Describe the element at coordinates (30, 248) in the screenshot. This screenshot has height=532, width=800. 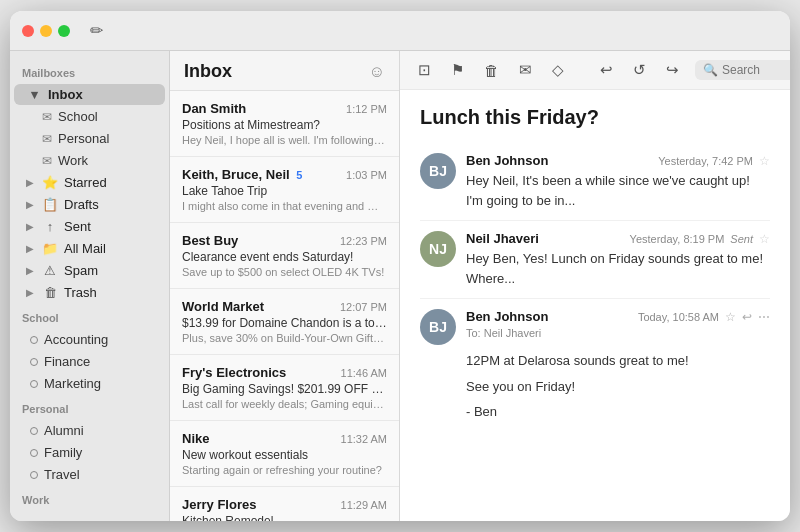
I see `all-mail-chevron: ▶` at that location.